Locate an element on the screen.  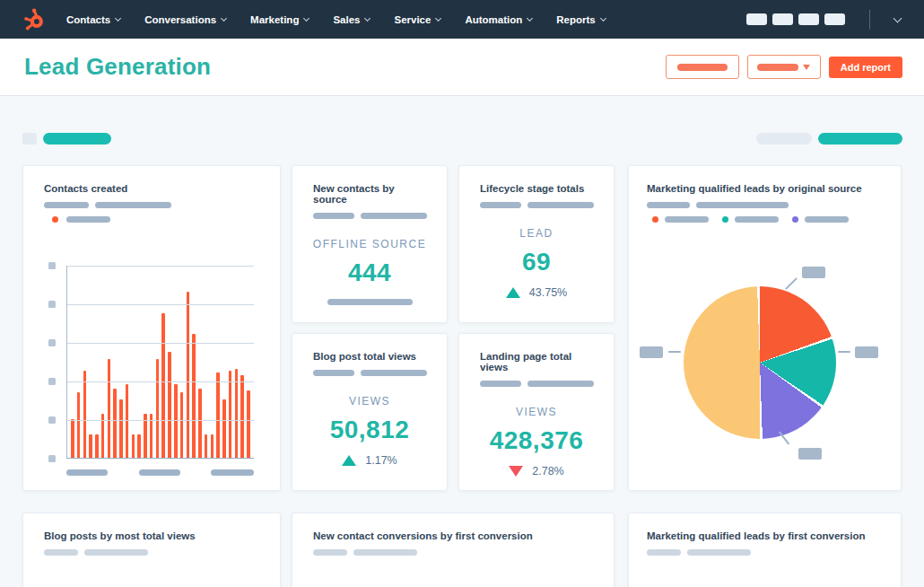
date-range-filter-pill is located at coordinates (77, 138).